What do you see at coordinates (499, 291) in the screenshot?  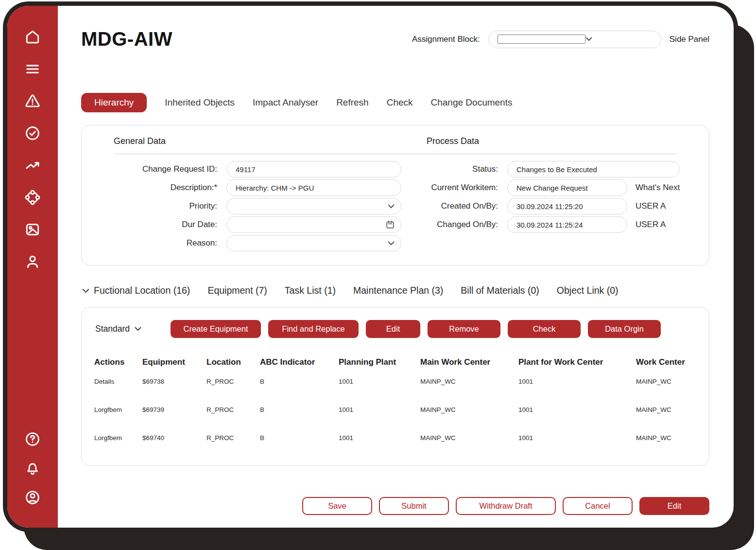 I see `stab-bill-of-materials: Bill of Materials (0)` at bounding box center [499, 291].